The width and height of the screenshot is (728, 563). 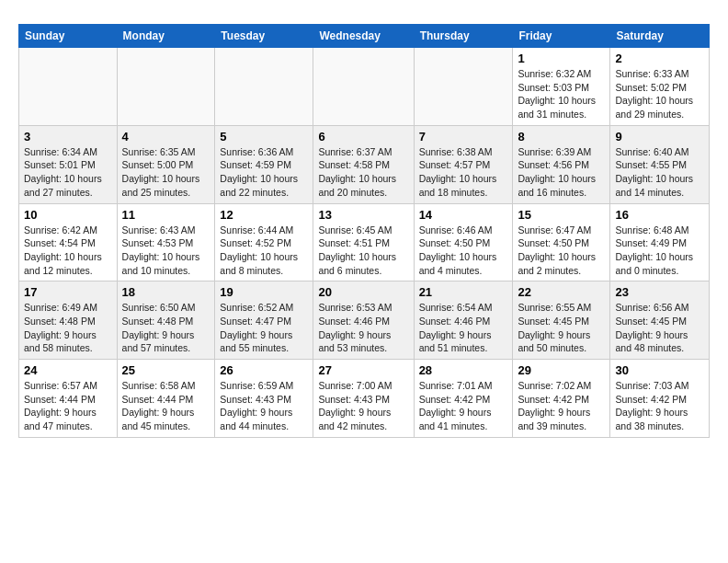 What do you see at coordinates (660, 320) in the screenshot?
I see `calendar-cell: 23Sunrise: 6:56 AMSunset: 4:45 PMDayligh…` at bounding box center [660, 320].